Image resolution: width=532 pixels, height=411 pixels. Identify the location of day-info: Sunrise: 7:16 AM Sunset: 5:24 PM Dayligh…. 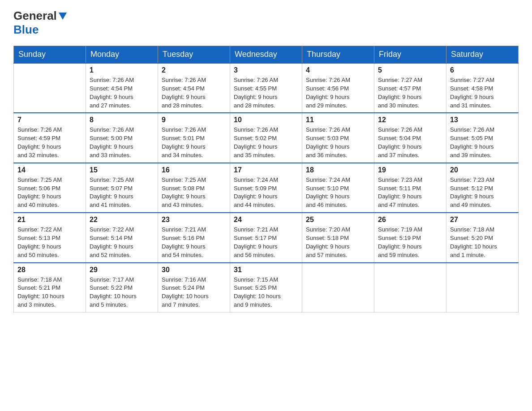
(194, 293).